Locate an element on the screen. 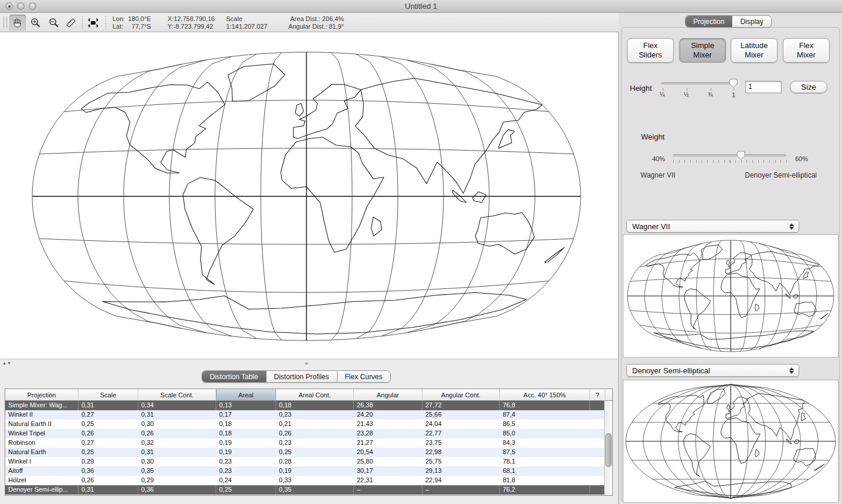  title-bar: Untitled 1 is located at coordinates (421, 6).